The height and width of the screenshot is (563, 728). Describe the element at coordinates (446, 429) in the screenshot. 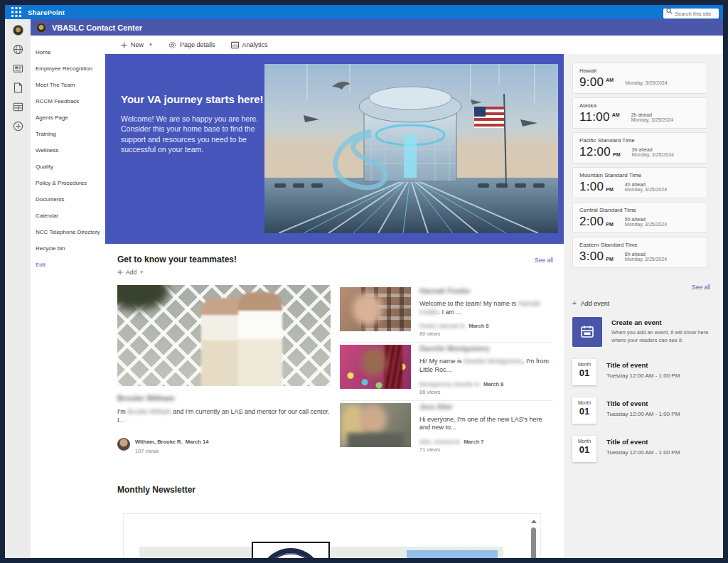

I see `news-item: Jess Aller Hi everyone, I'm one of the n…` at that location.